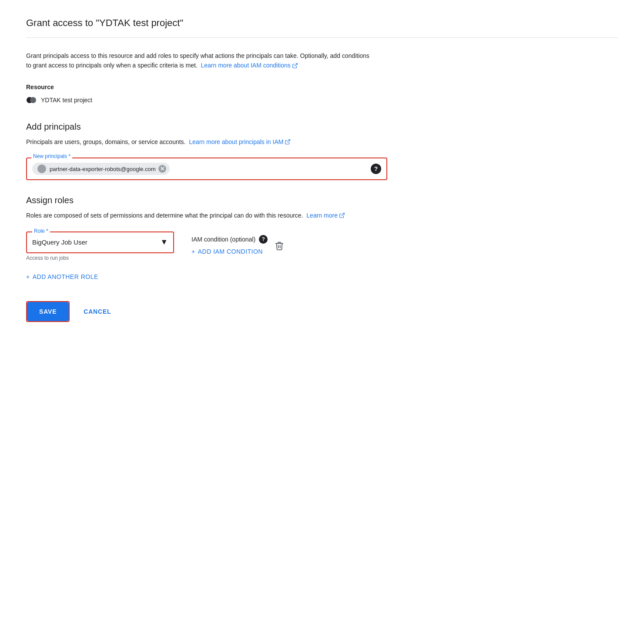  I want to click on learn-roles-link: Learn more, so click(325, 215).